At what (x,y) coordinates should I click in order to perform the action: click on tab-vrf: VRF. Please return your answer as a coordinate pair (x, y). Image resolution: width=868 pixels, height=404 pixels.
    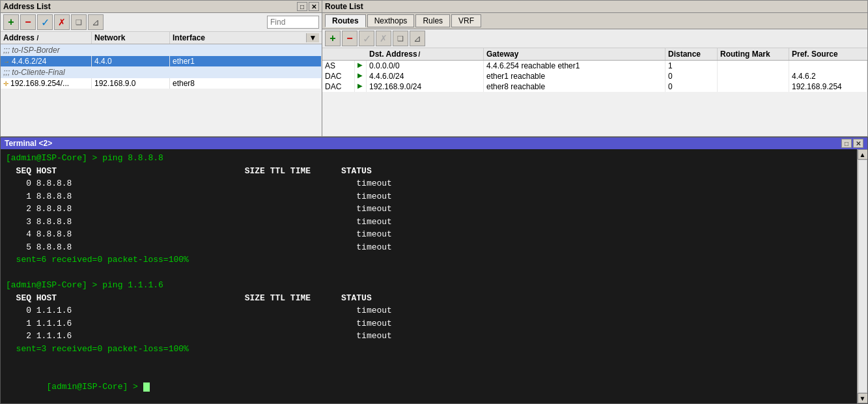
    Looking at the image, I should click on (466, 21).